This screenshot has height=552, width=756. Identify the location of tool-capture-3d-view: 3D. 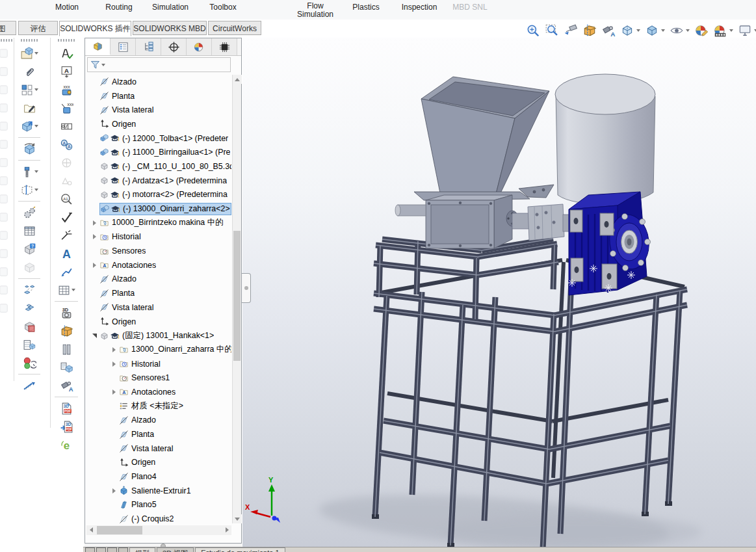
(66, 313).